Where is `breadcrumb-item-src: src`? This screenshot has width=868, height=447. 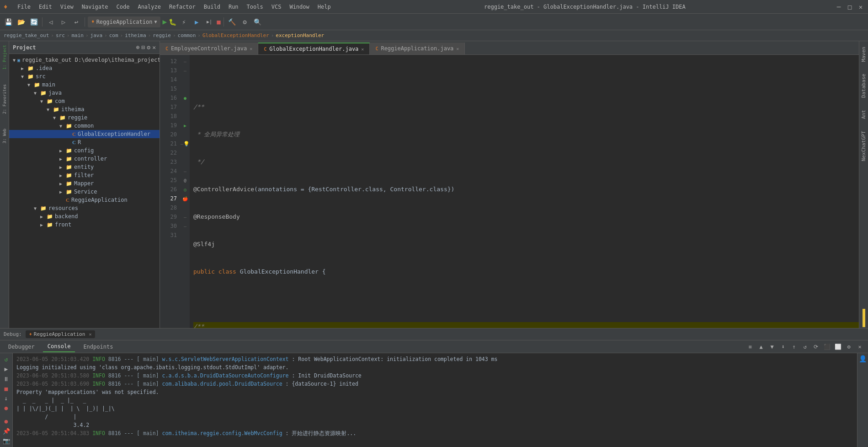
breadcrumb-item-src: src is located at coordinates (60, 36).